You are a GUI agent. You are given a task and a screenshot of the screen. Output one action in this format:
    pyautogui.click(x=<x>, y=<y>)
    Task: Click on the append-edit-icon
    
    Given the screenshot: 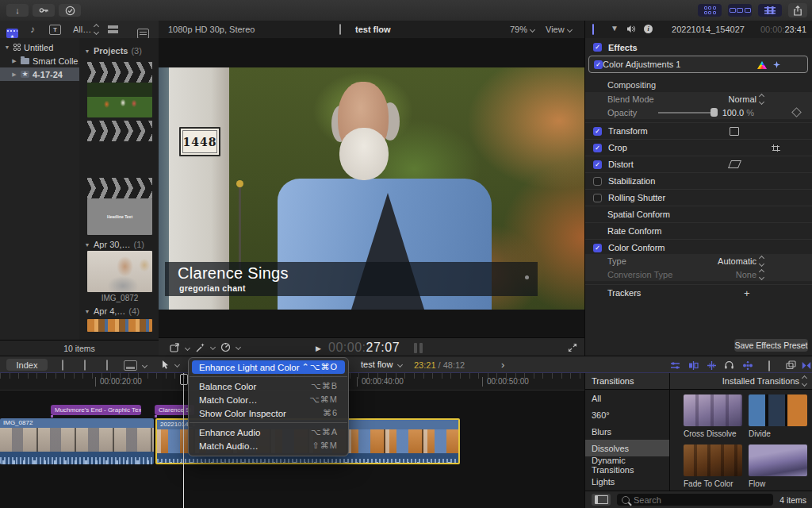 What is the action you would take?
    pyautogui.click(x=107, y=365)
    